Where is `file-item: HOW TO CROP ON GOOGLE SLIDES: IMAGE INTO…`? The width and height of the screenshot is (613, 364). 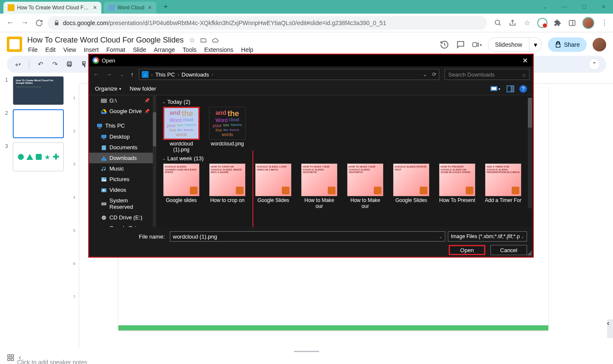
file-item: HOW TO CROP ON GOOGLE SLIDES: IMAGE INTO… is located at coordinates (227, 186).